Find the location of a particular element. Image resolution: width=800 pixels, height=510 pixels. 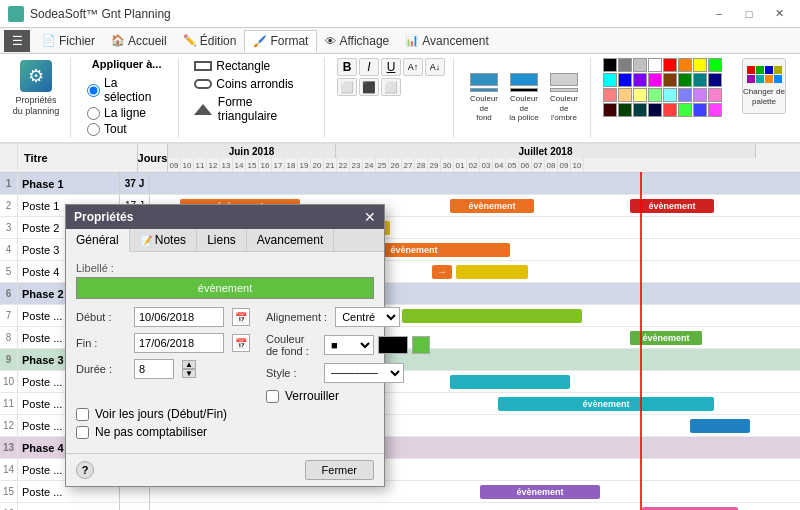

debut-calendar-button: 📅 is located at coordinates (241, 317).